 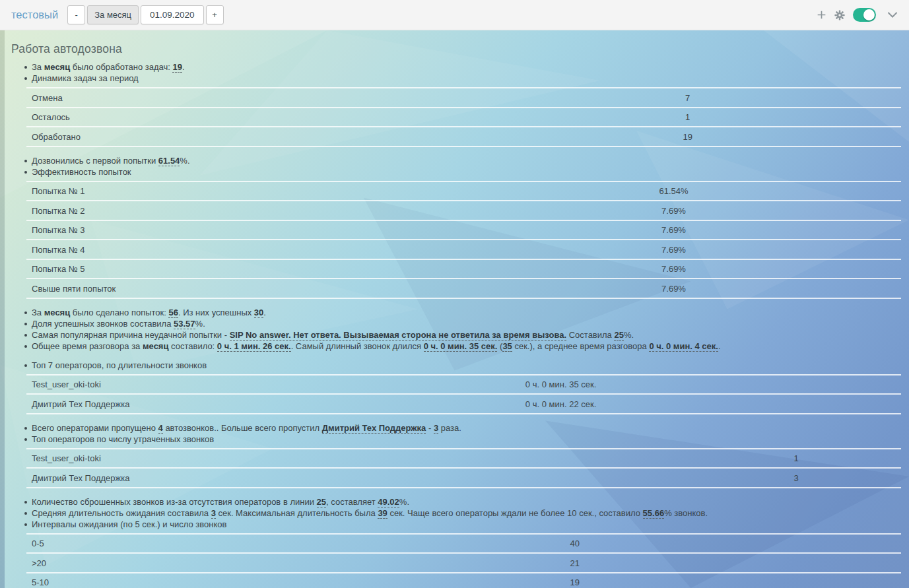 What do you see at coordinates (673, 191) in the screenshot?
I see `row-value: 61.54%` at bounding box center [673, 191].